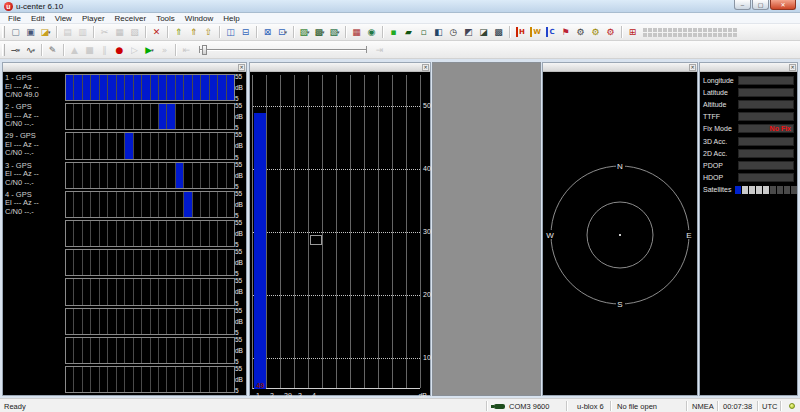 This screenshot has height=412, width=800. What do you see at coordinates (380, 50) in the screenshot?
I see `skip-to-end-icon: ⇥` at bounding box center [380, 50].